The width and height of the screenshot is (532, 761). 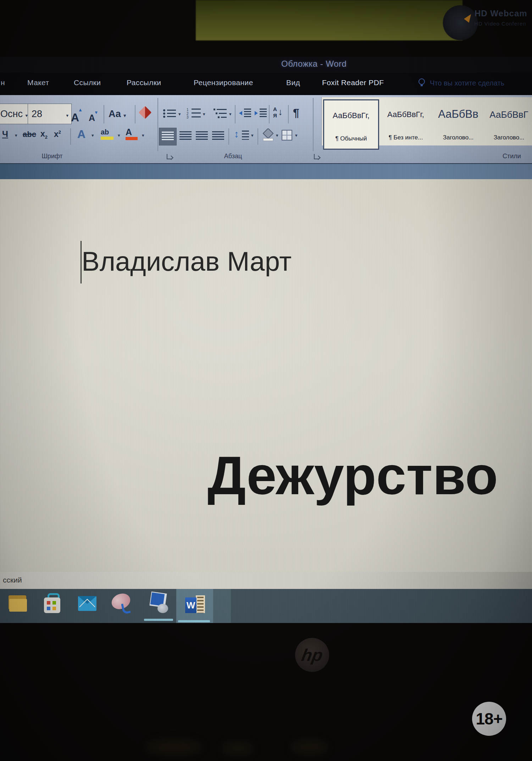 I want to click on mail-icon, so click(x=87, y=603).